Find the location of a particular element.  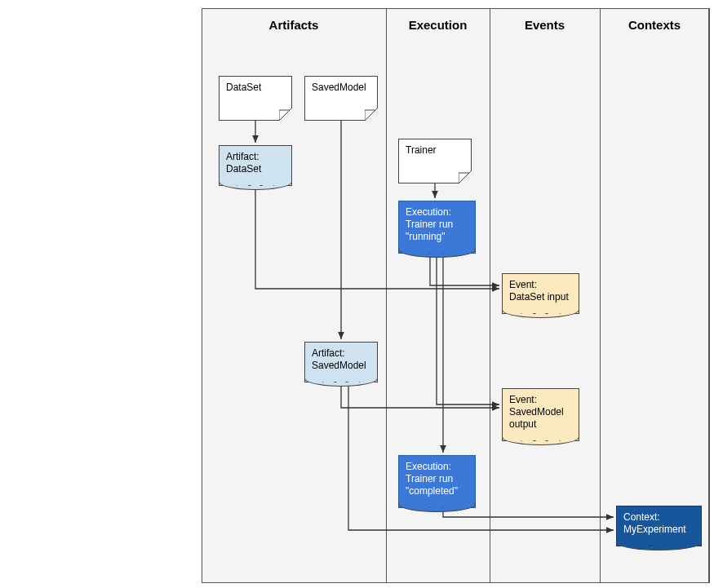

doc-savedmodel: SavedModel is located at coordinates (341, 98).